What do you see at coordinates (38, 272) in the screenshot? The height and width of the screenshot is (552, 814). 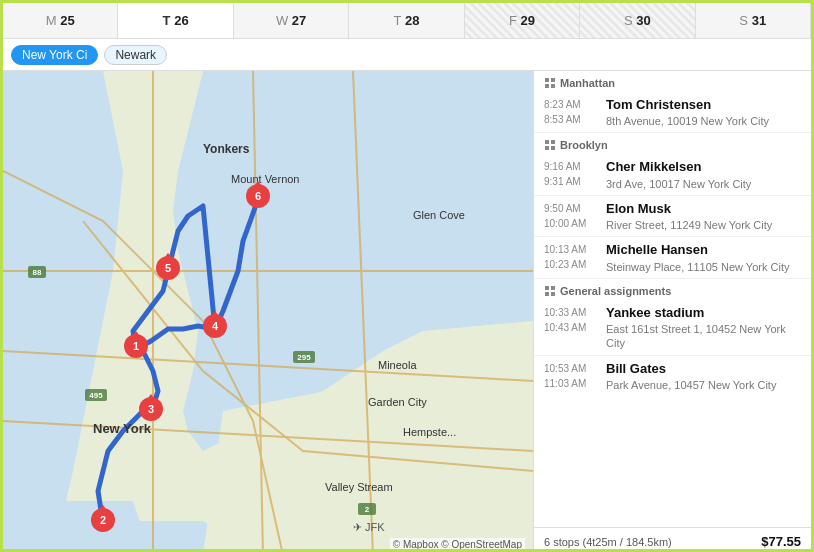 I see `svg-text: 88` at bounding box center [38, 272].